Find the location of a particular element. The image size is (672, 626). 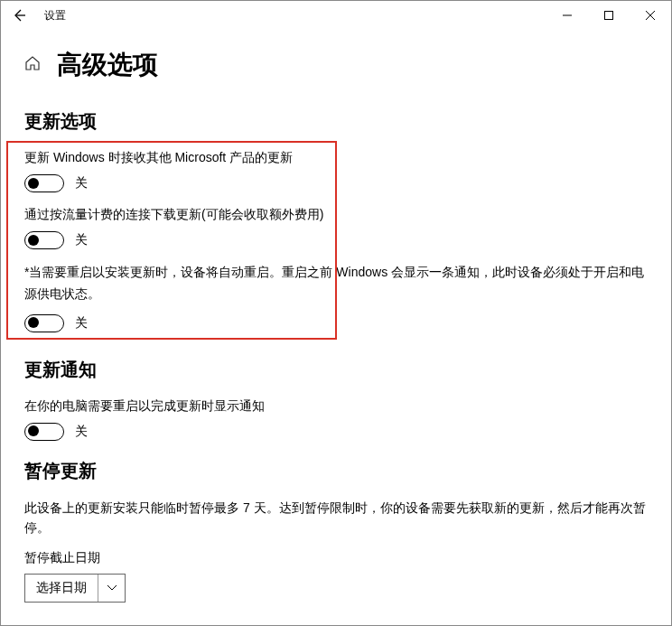

toggle-receive-other-ms-updates is located at coordinates (44, 183).